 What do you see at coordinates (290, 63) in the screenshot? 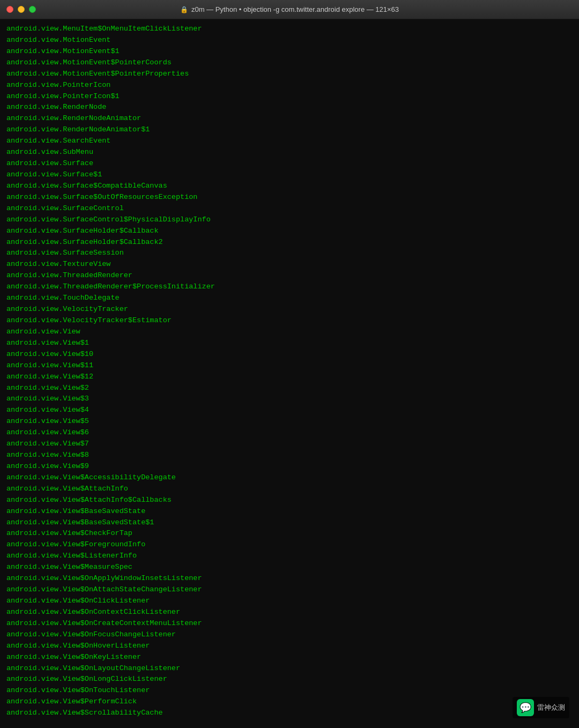
I see `terminal-line: android.view.MotionEvent$PointerCoords` at bounding box center [290, 63].